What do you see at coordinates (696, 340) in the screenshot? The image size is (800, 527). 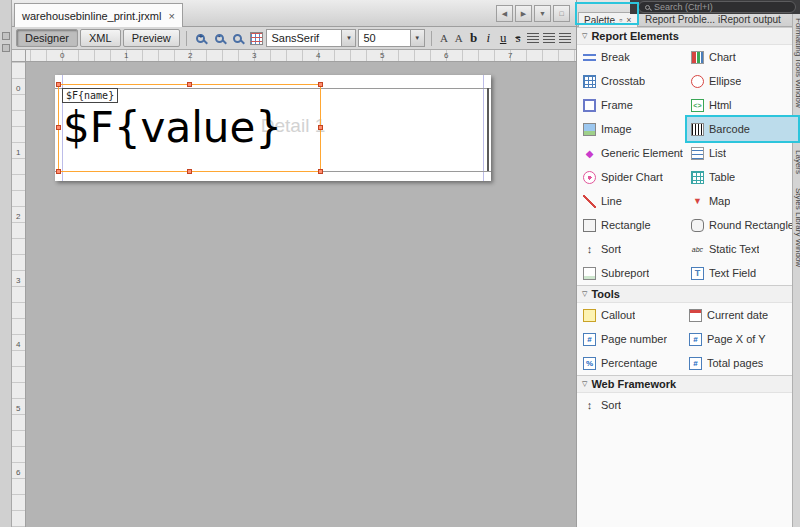 I see `page-x-of-y-icon` at bounding box center [696, 340].